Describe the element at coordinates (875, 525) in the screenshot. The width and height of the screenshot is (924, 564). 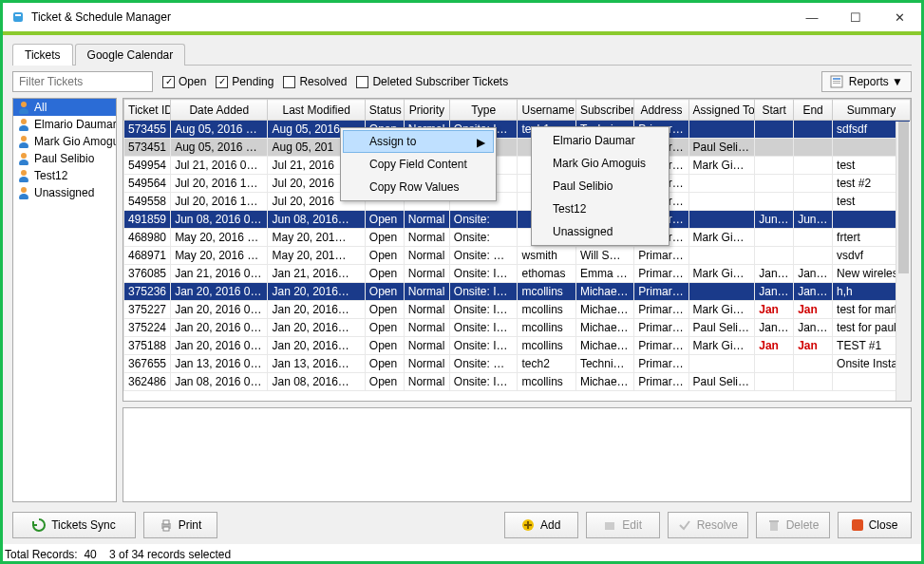
I see `close-button: Close` at that location.